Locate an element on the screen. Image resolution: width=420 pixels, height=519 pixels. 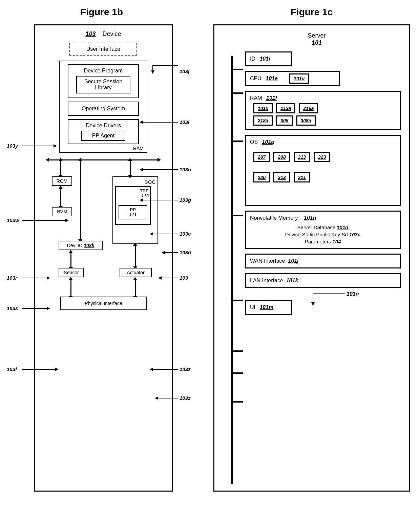
callout-103f: 103f is located at coordinates (12, 369).